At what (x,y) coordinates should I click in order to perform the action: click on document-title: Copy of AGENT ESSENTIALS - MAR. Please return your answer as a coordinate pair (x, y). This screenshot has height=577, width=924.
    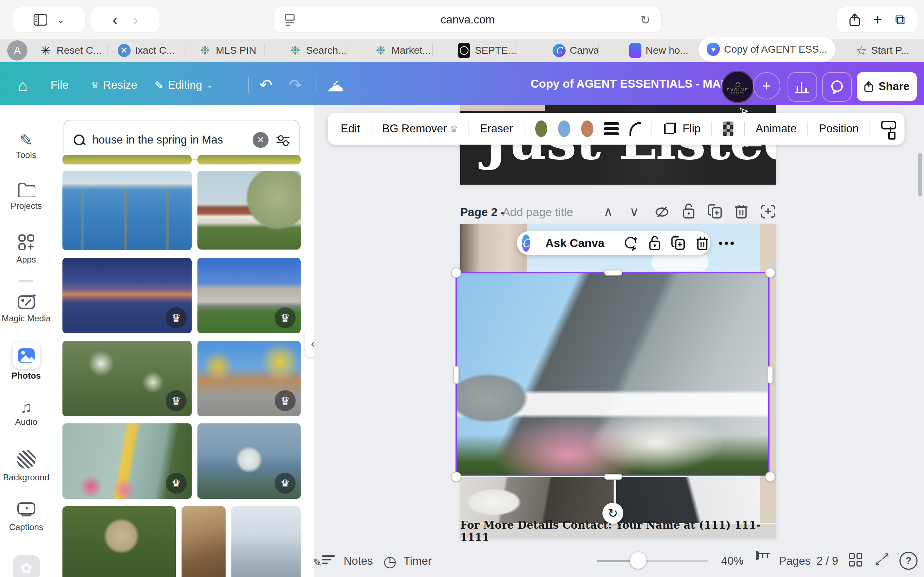
    Looking at the image, I should click on (630, 84).